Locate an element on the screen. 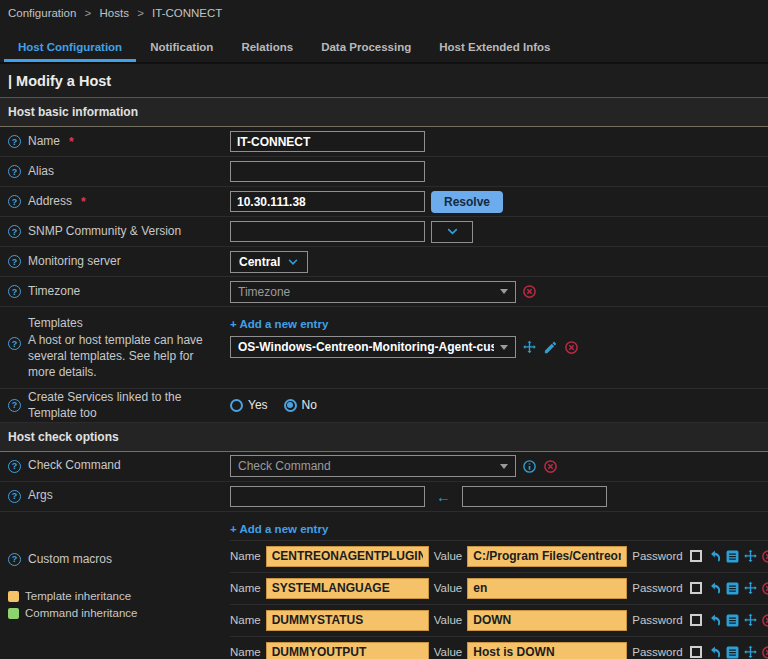 The height and width of the screenshot is (659, 768). timezone-label: Timezone is located at coordinates (54, 292).